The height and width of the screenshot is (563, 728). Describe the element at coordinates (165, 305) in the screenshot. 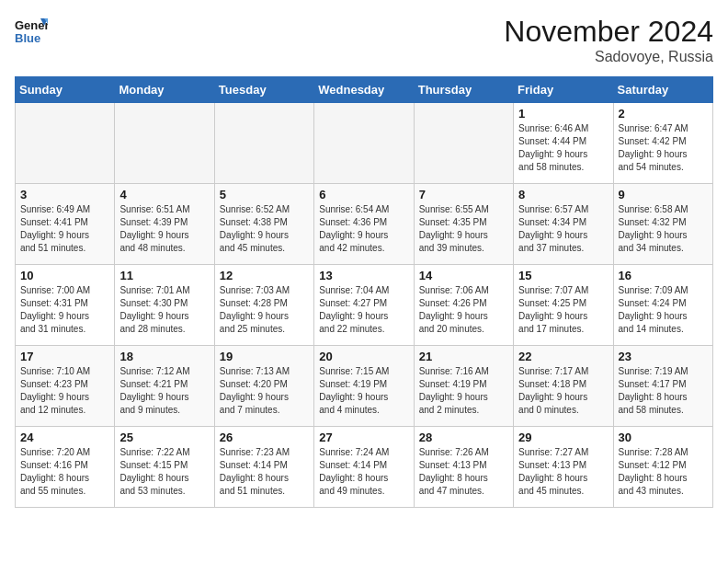

I see `day-cell: 11Sunrise: 7:01 AM Sunset: 4:30 PM Dayli…` at that location.